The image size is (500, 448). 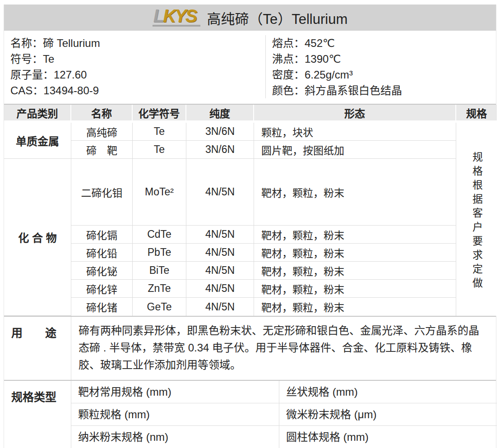 I want to click on table-row: 碲化铅 PbTe 4N/5N 靶材，颗粒，粉末, so click(x=250, y=253).